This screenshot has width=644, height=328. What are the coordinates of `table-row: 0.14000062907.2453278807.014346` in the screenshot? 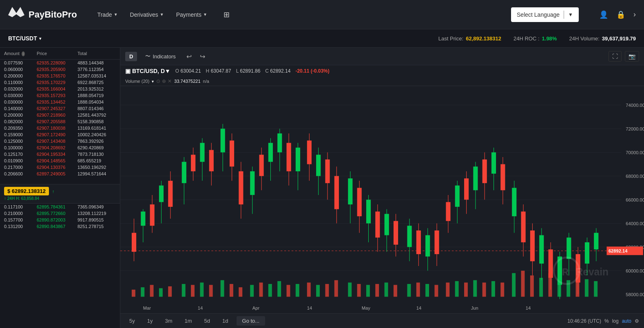 It's located at (60, 109).